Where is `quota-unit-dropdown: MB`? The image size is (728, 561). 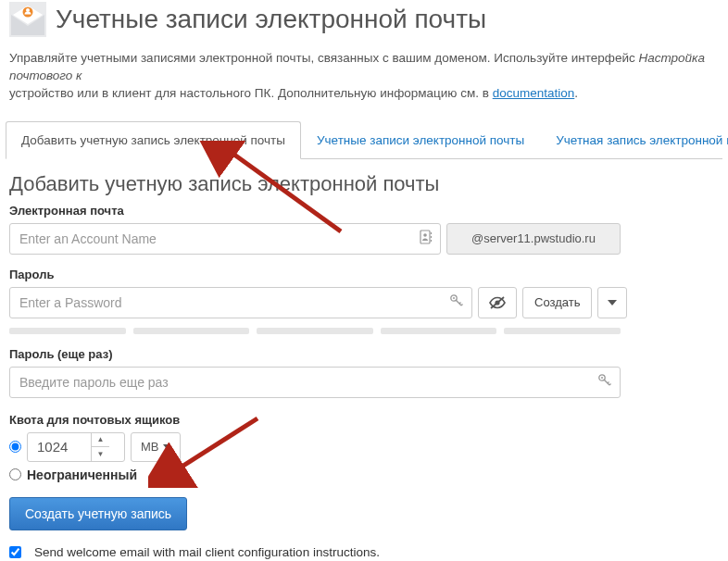
quota-unit-dropdown: MB is located at coordinates (156, 447).